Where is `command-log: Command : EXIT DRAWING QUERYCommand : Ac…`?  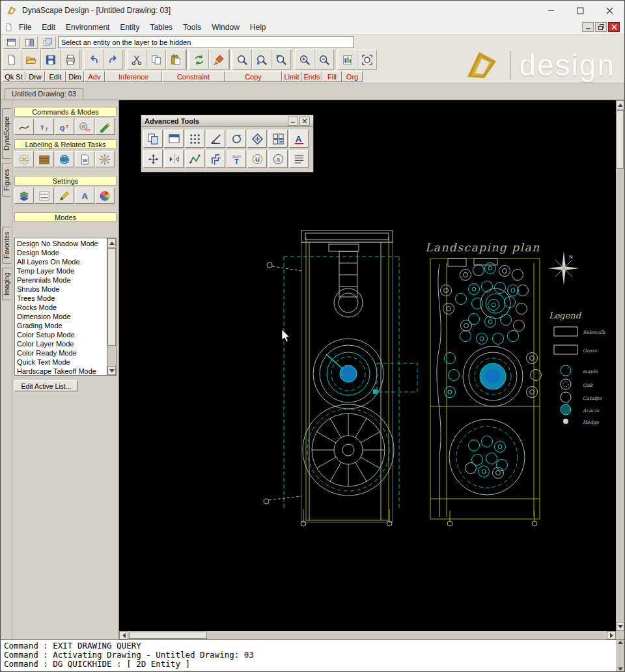 command-log: Command : EXIT DRAWING QUERYCommand : Ac… is located at coordinates (312, 655).